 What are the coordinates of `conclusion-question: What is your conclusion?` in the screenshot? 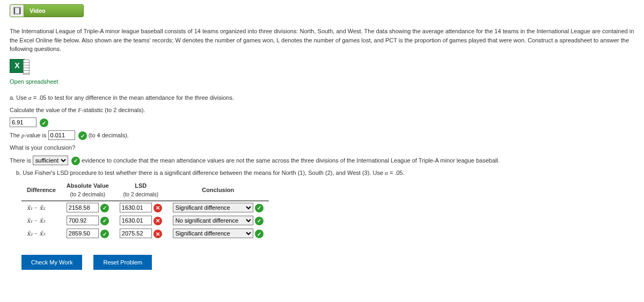 It's located at (322, 148).